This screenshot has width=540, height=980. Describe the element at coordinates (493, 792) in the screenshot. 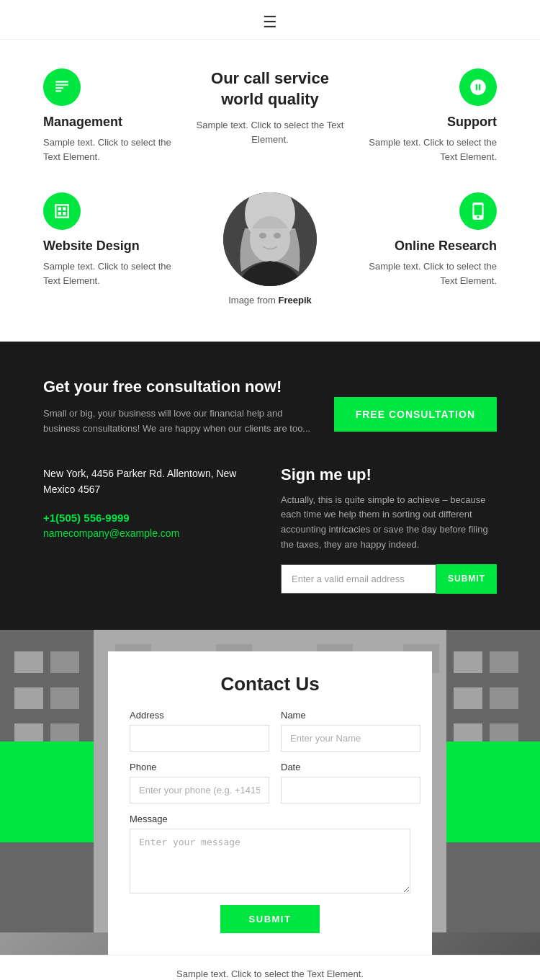

I see `green-accent-right` at that location.